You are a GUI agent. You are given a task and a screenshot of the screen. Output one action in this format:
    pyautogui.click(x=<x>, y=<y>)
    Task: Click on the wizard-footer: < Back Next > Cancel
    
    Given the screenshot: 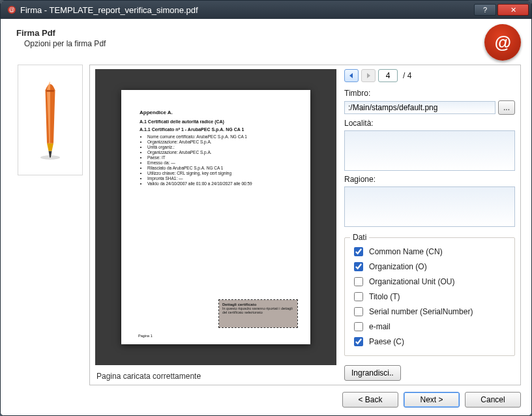 What is the action you would take?
    pyautogui.click(x=305, y=400)
    